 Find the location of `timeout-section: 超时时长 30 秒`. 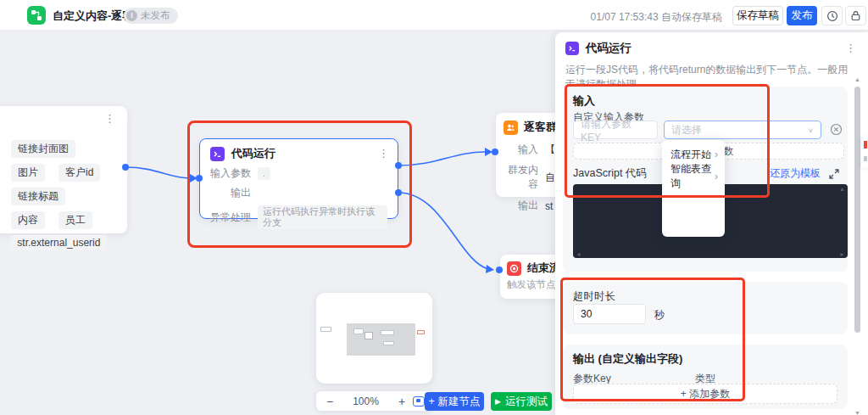

timeout-section: 超时时长 30 秒 is located at coordinates (705, 308).